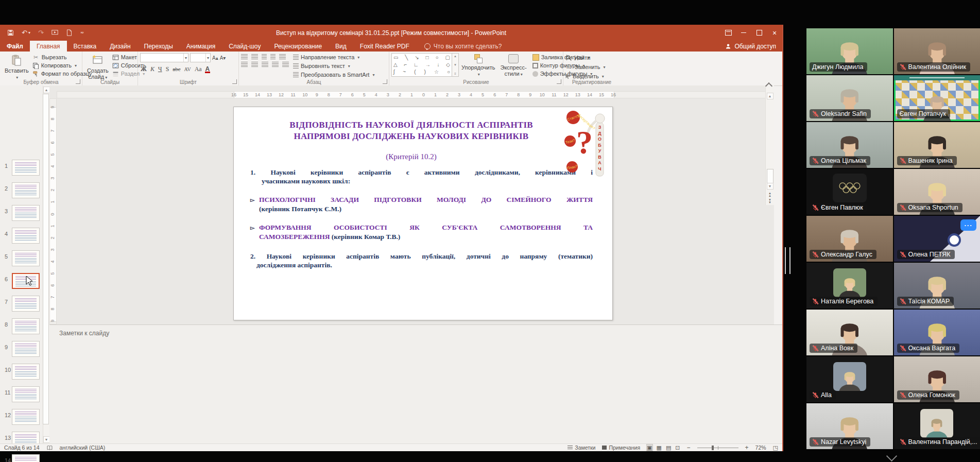 The height and width of the screenshot is (462, 980). I want to click on paste-button: Вставить▾, so click(16, 67).